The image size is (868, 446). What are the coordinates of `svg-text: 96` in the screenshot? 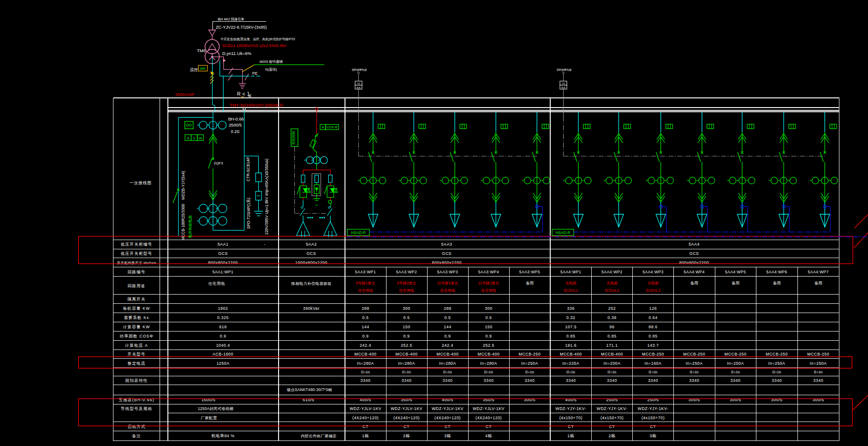 It's located at (612, 327).